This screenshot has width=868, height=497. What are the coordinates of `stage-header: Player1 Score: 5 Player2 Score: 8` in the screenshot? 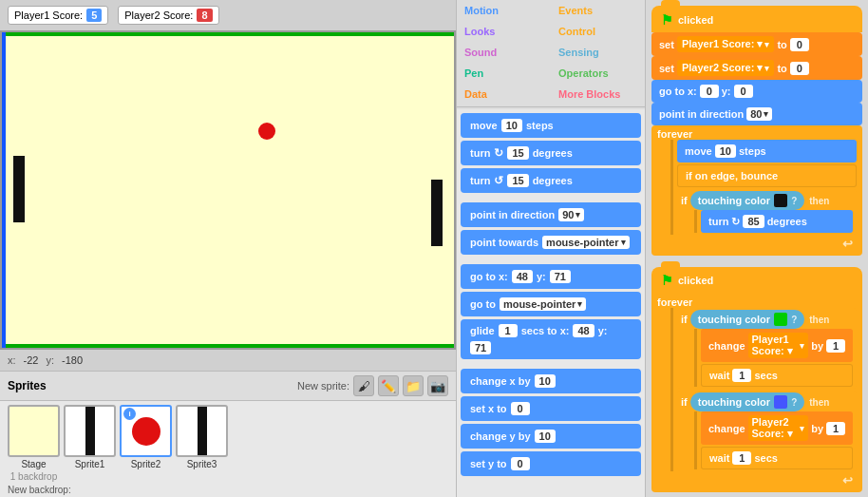 It's located at (228, 15).